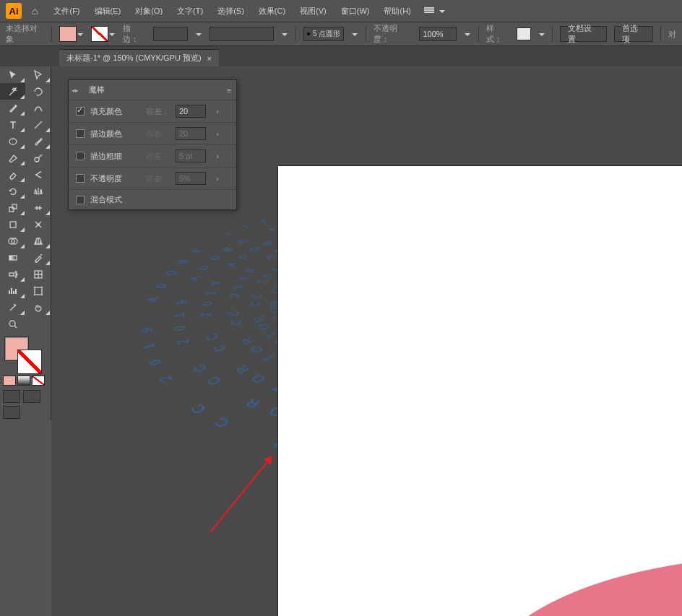  What do you see at coordinates (75, 90) in the screenshot?
I see `panel-collapse-icon: ◂▸` at bounding box center [75, 90].